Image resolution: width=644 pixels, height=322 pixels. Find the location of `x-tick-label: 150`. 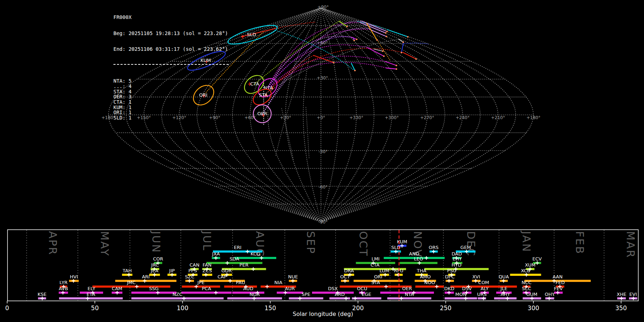

x-tick-label: 150 is located at coordinates (270, 308).